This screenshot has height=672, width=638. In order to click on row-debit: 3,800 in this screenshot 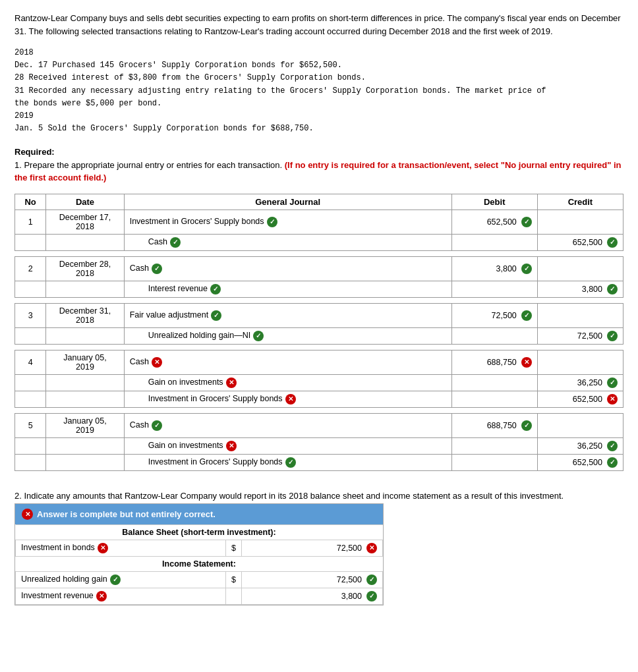, I will do `click(494, 269)`.